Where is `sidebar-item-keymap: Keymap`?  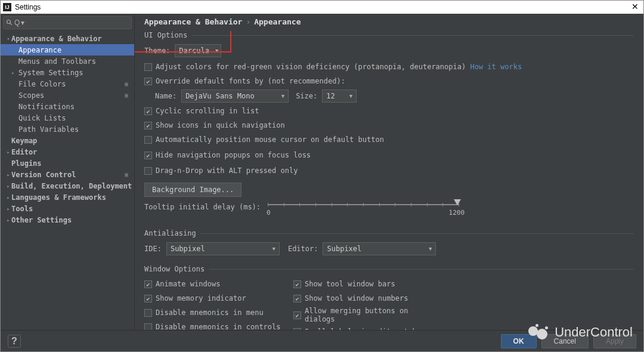
sidebar-item-keymap: Keymap is located at coordinates (67, 141).